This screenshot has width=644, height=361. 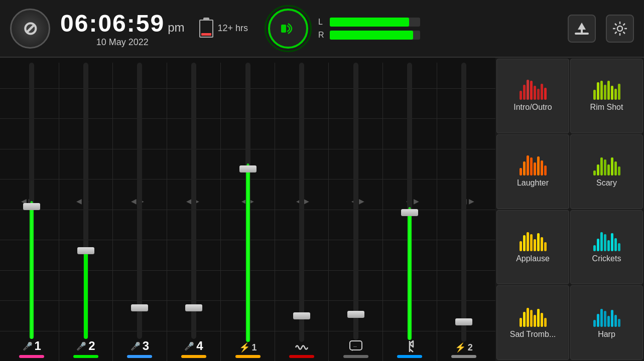 I want to click on channel-7-label: ..., so click(x=356, y=346).